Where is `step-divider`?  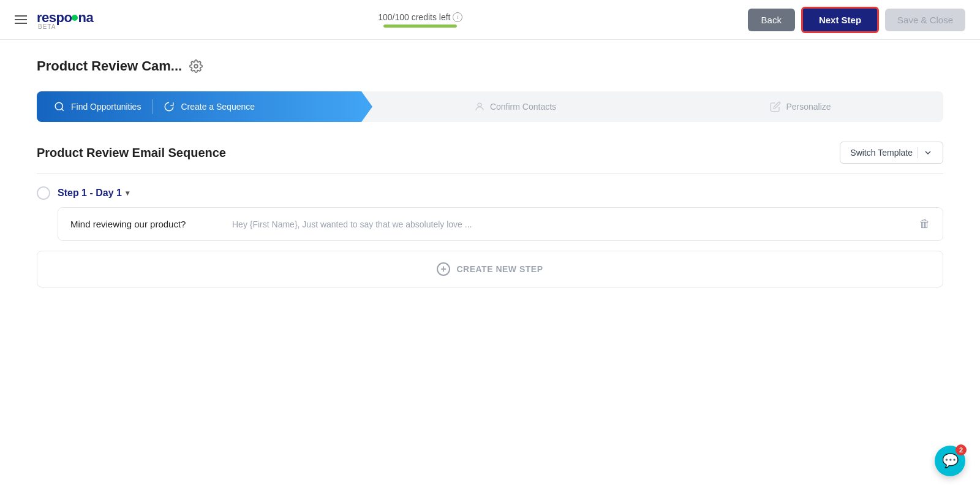
step-divider is located at coordinates (152, 107).